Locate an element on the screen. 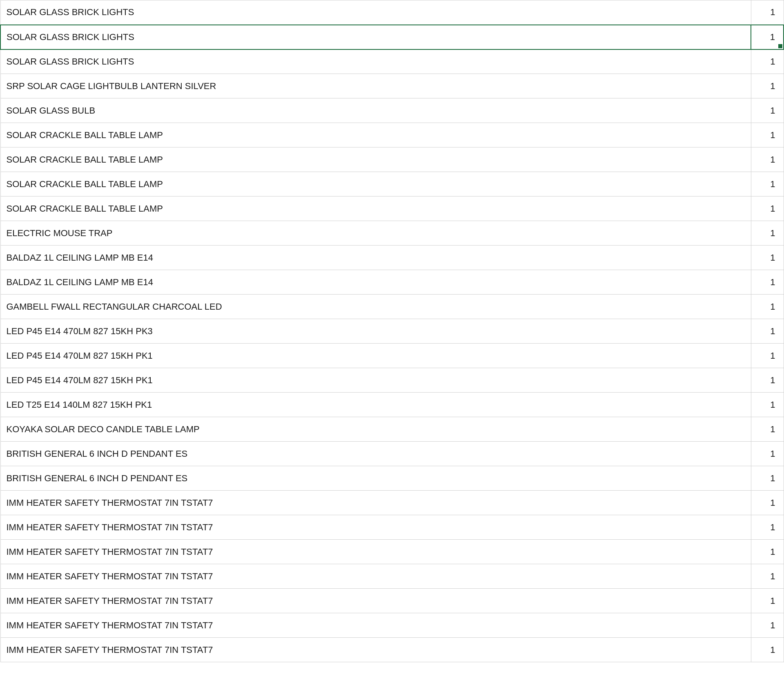  table-row: KOYAKA SOLAR DECO CANDLE TABLE LAMP1 is located at coordinates (392, 429).